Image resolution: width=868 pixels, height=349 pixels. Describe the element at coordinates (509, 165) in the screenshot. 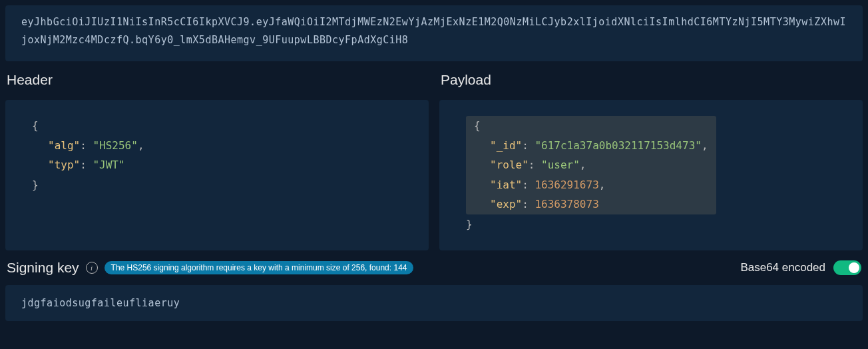

I see `json-key: "role"` at that location.